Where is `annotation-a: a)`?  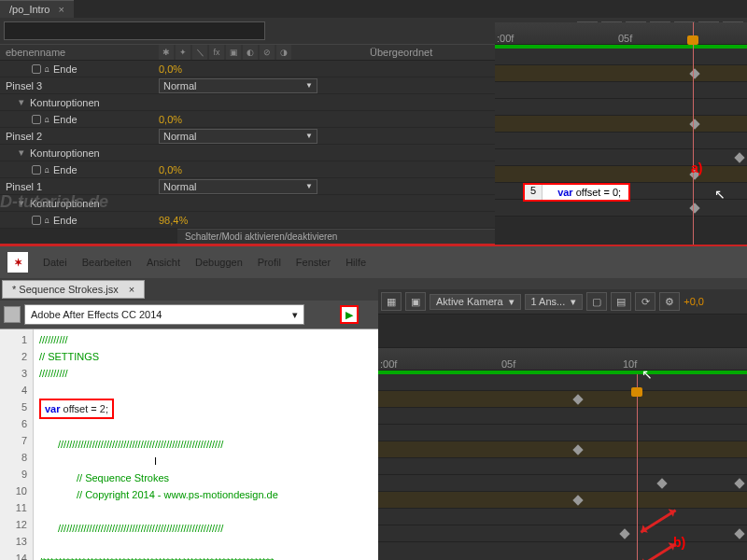 annotation-a: a) is located at coordinates (697, 168).